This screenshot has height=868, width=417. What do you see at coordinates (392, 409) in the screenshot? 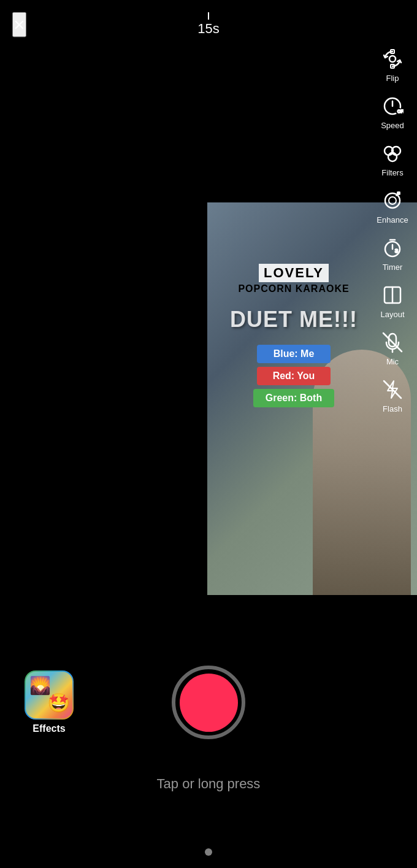
I see `flash-label: Flash` at bounding box center [392, 409].